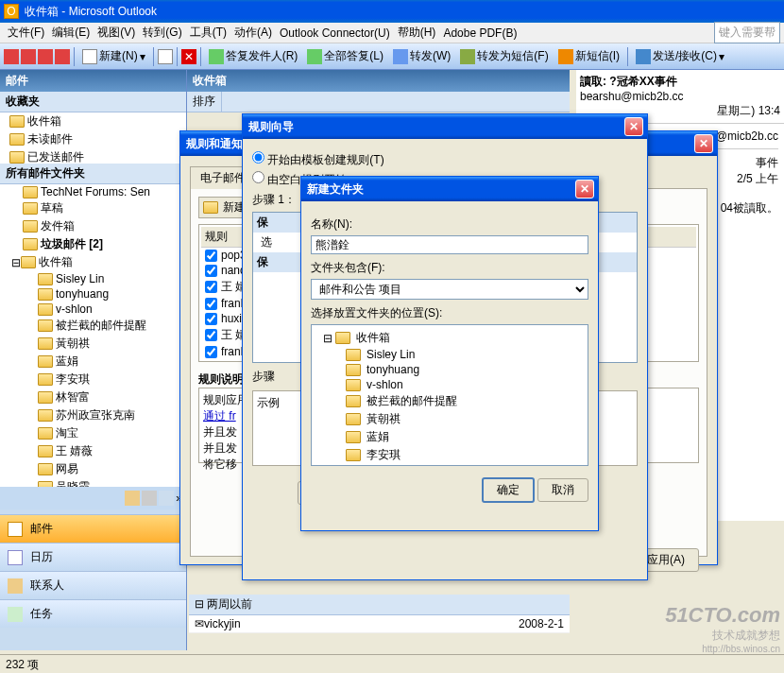 The height and width of the screenshot is (673, 784). Describe the element at coordinates (461, 456) in the screenshot. I see `tree-child: 李安琪` at that location.